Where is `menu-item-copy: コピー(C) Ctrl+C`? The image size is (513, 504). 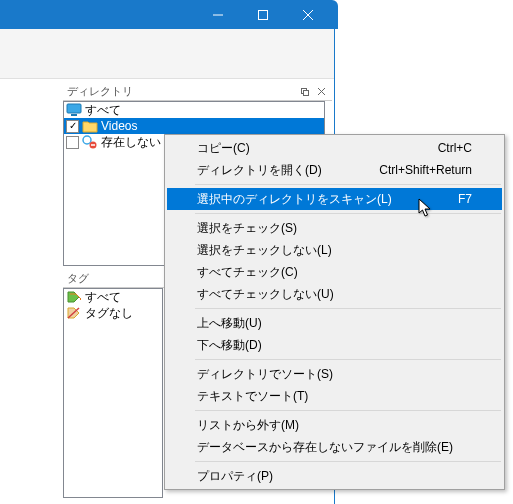
menu-item-copy: コピー(C) Ctrl+C is located at coordinates (334, 148).